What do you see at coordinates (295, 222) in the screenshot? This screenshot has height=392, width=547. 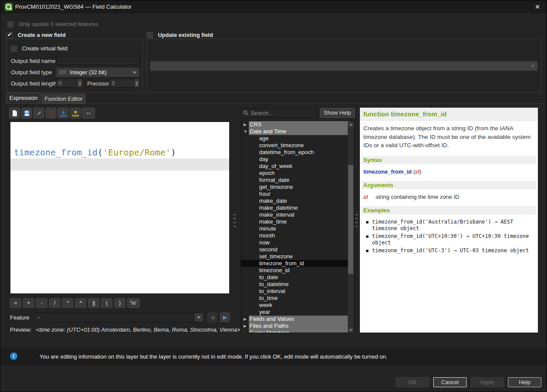 I see `tree-item-make-time: make_time` at bounding box center [295, 222].